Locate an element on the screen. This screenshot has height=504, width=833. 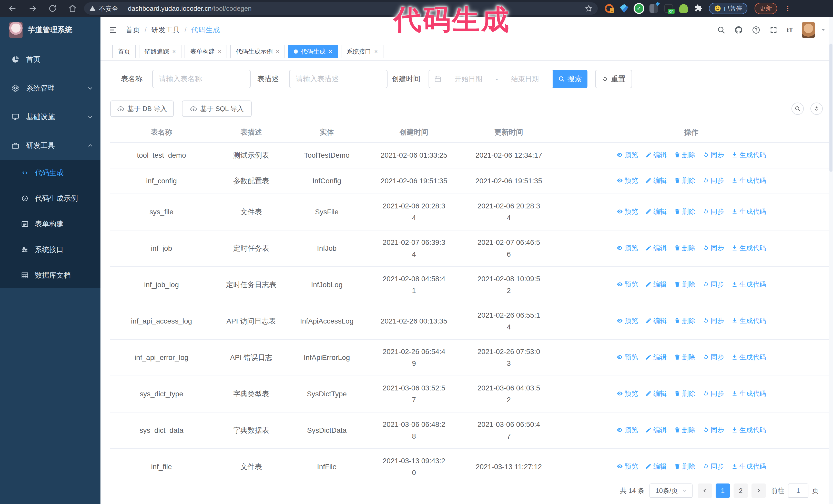
bookmark-star-icon is located at coordinates (589, 8).